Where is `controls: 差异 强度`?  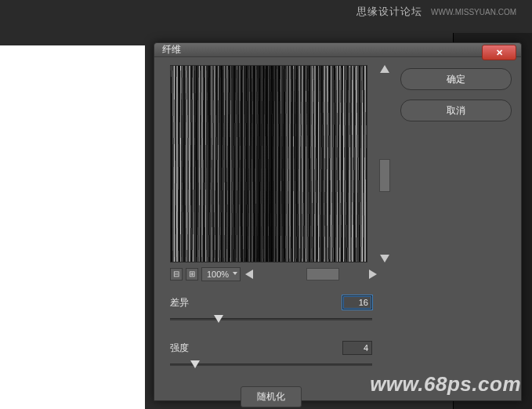
controls: 差异 强度 is located at coordinates (271, 351).